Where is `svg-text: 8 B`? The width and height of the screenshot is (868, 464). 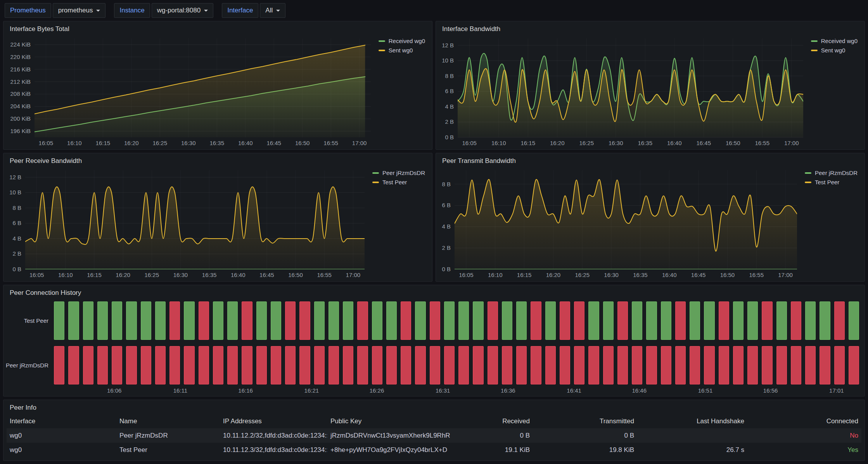 svg-text: 8 B is located at coordinates (17, 208).